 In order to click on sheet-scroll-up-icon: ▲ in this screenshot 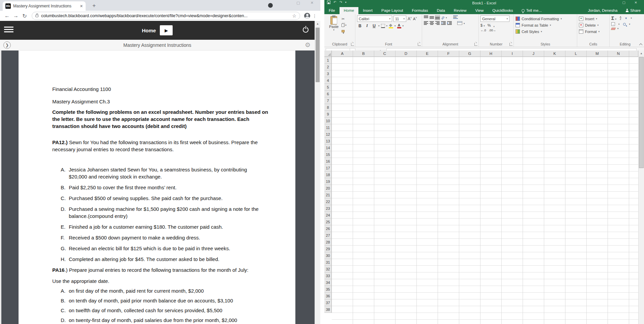, I will do `click(641, 53)`.